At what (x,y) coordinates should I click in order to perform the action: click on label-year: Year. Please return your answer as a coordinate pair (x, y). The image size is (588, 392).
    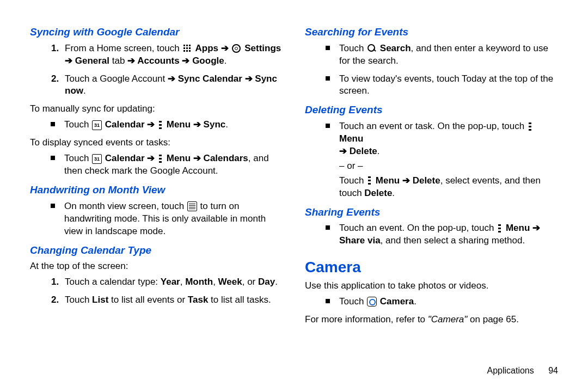
    Looking at the image, I should click on (170, 282).